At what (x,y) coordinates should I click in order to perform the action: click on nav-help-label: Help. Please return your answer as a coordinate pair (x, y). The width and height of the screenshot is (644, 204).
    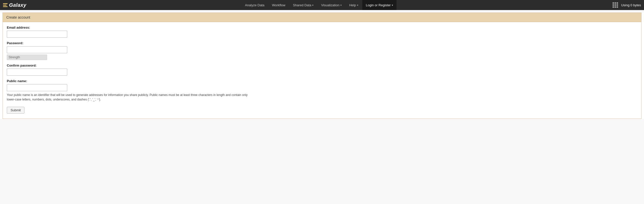
    Looking at the image, I should click on (352, 5).